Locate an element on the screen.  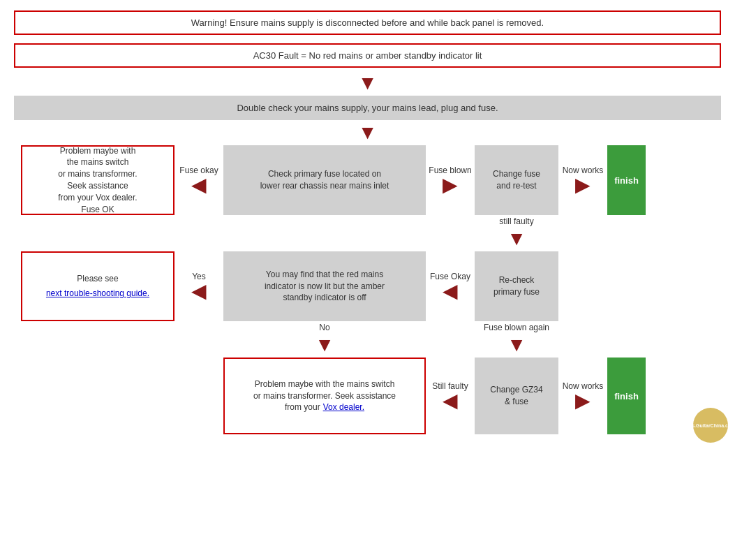
double-check-text: Double check your mains supply, your mai… is located at coordinates (367, 108).